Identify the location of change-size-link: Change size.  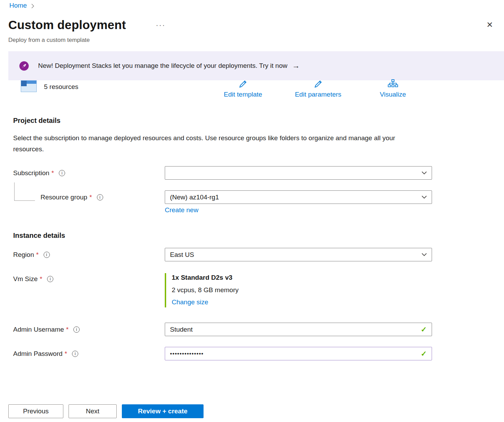
(190, 302).